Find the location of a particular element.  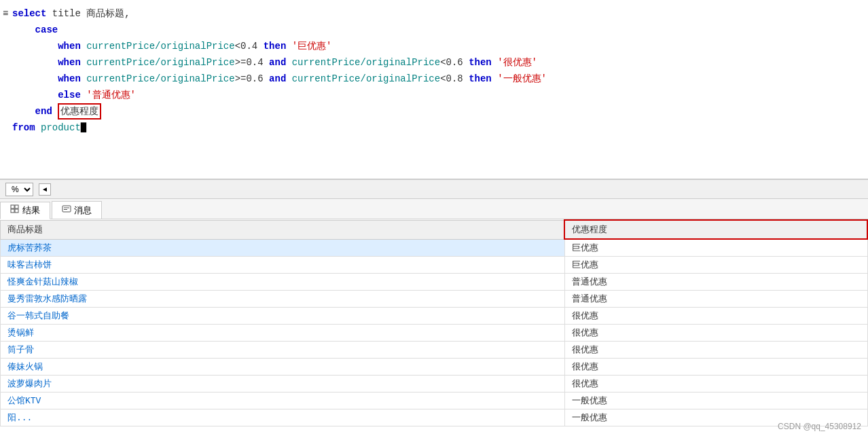

col-header-1: 优惠程度 is located at coordinates (716, 230).